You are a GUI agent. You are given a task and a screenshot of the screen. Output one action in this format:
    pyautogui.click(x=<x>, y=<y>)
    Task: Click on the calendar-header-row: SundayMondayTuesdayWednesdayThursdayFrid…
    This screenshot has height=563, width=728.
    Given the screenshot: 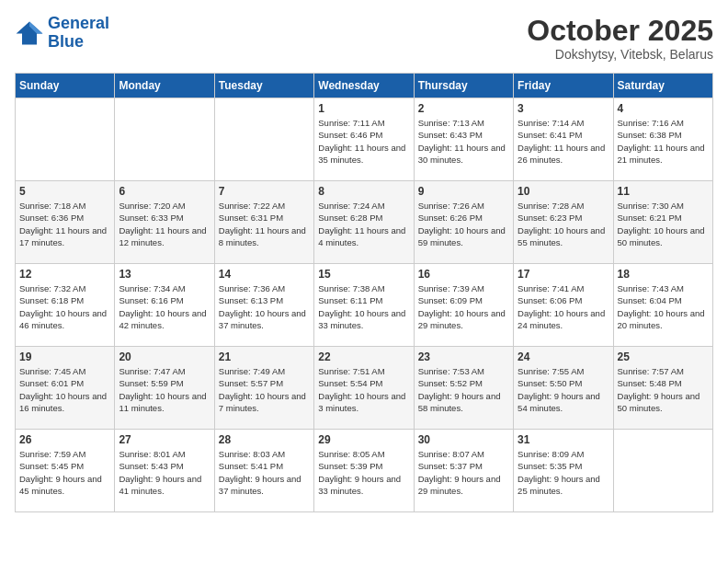 What is the action you would take?
    pyautogui.click(x=364, y=86)
    